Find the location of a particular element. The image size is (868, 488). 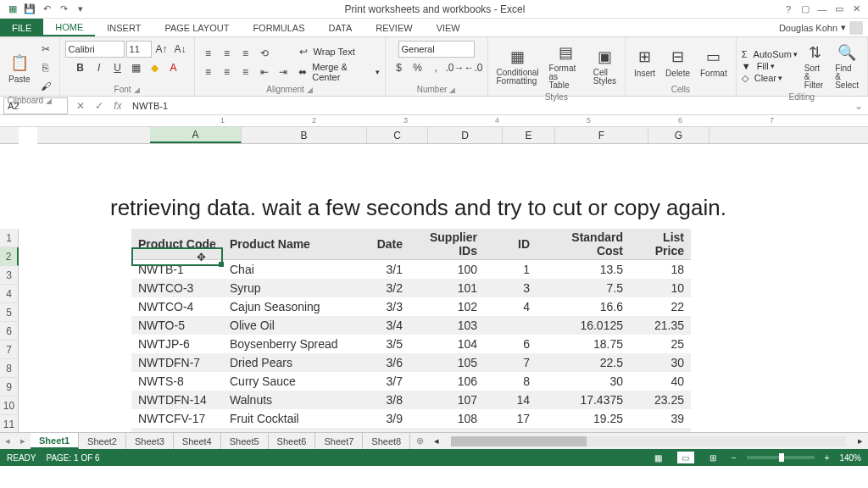

cell: NWTCO-4 is located at coordinates (177, 307).